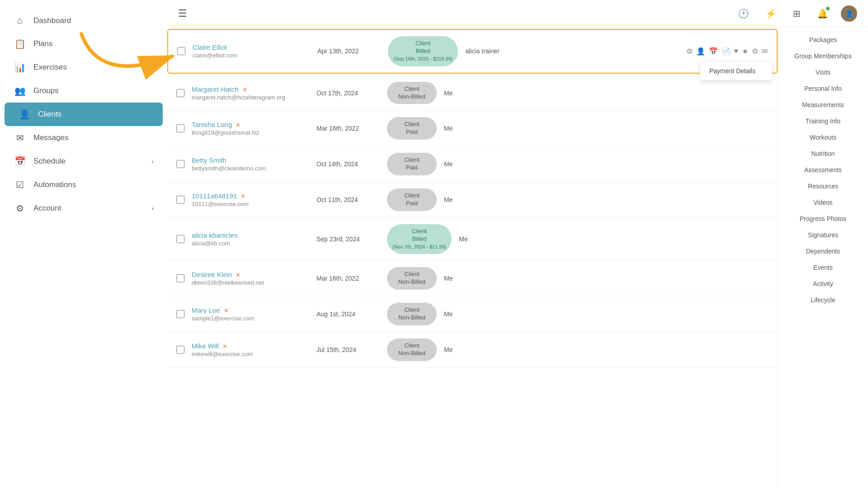  Describe the element at coordinates (348, 350) in the screenshot. I see `client-date: Jul 15th, 2024` at that location.